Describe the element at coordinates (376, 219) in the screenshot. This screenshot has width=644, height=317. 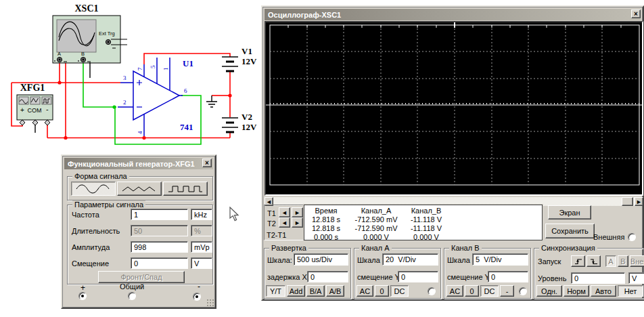
I see `t1-channel-a-value: -712.590 mV` at that location.